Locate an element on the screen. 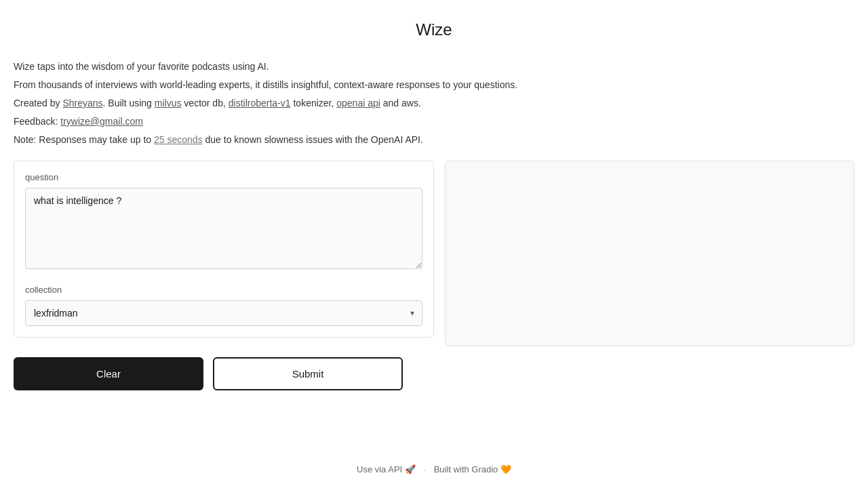 The width and height of the screenshot is (868, 488). feedback-line: Feedback: trywize@gmail.com is located at coordinates (434, 122).